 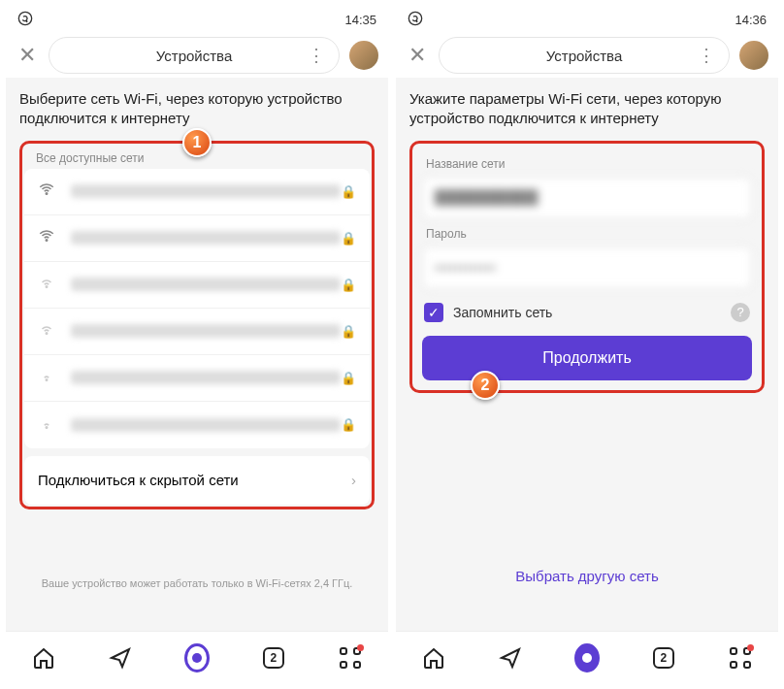 What do you see at coordinates (587, 198) in the screenshot?
I see `ssid-input` at bounding box center [587, 198].